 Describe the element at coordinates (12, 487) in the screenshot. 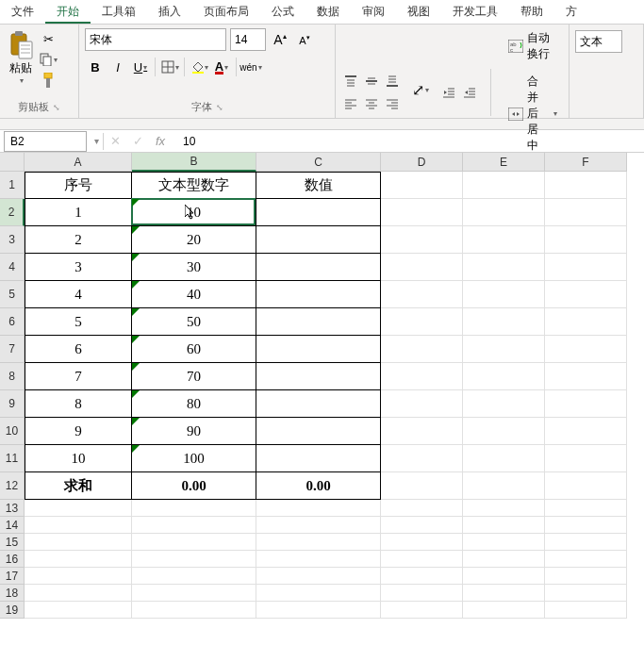

I see `row-header-12: 12` at that location.